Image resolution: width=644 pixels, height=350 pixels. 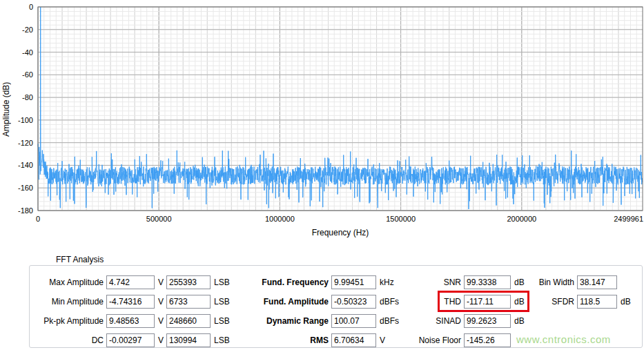 I want to click on max-amplitude-v-field: 4.742, so click(x=130, y=282).